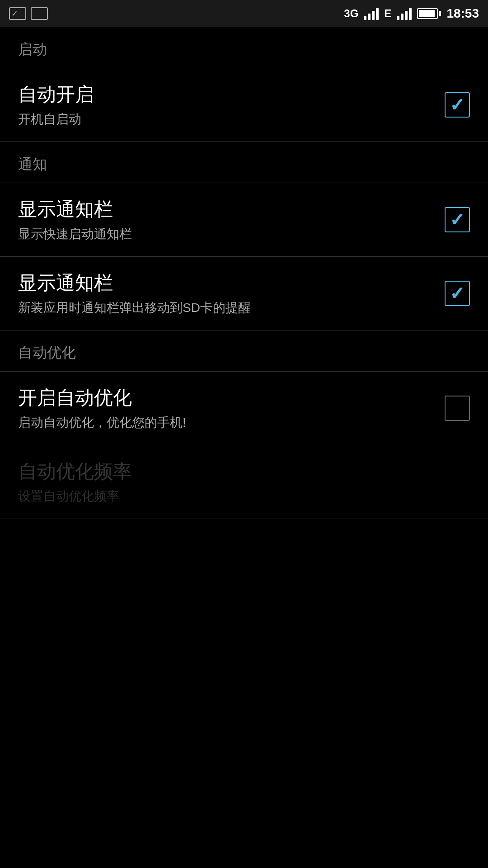 The image size is (488, 868). Describe the element at coordinates (244, 14) in the screenshot. I see `status-bar: ✓ 3G E 18:53` at that location.